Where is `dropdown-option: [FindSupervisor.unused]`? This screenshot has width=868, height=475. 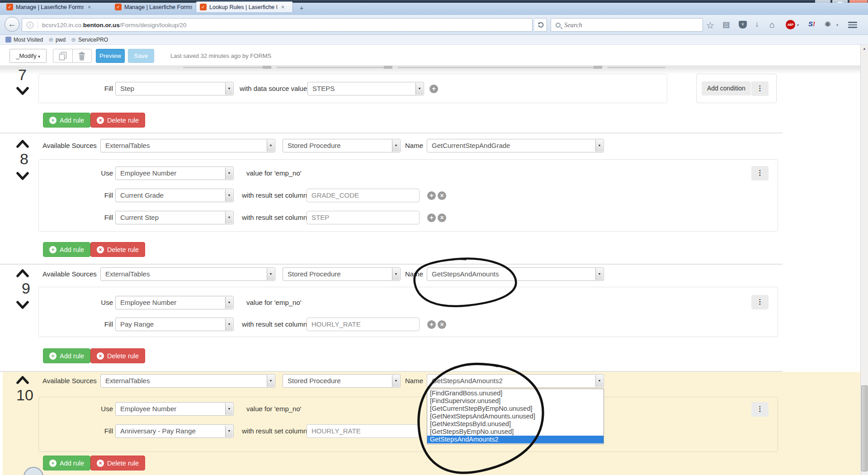 dropdown-option: [FindSupervisor.unused] is located at coordinates (515, 401).